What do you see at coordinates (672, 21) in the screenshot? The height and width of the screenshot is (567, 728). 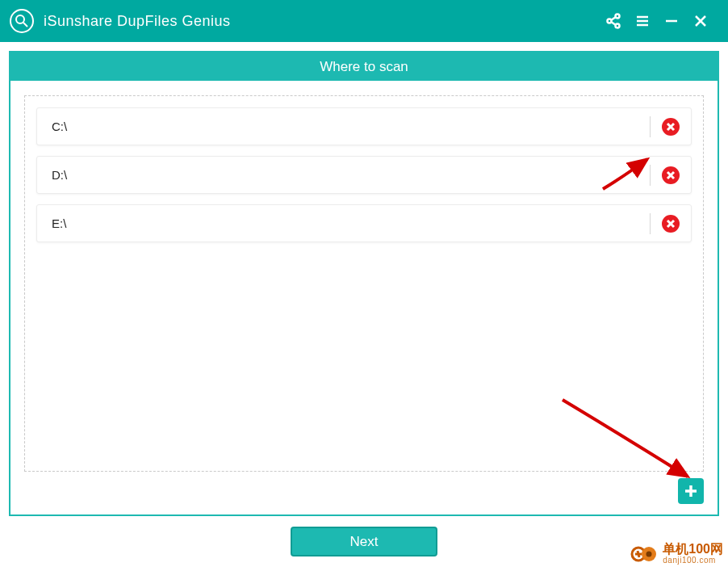 I see `minimize-button` at bounding box center [672, 21].